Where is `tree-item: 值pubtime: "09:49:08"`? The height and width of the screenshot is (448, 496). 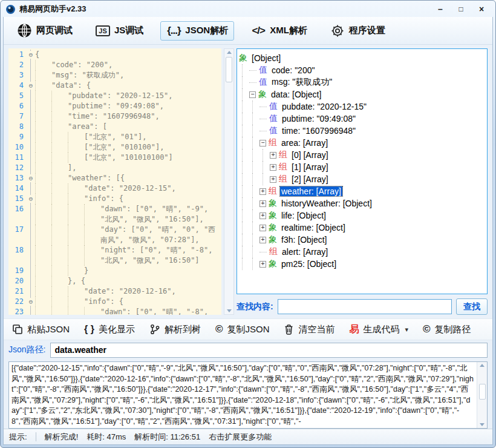
tree-item: 值pubtime: "09:49:08" is located at coordinates (362, 119).